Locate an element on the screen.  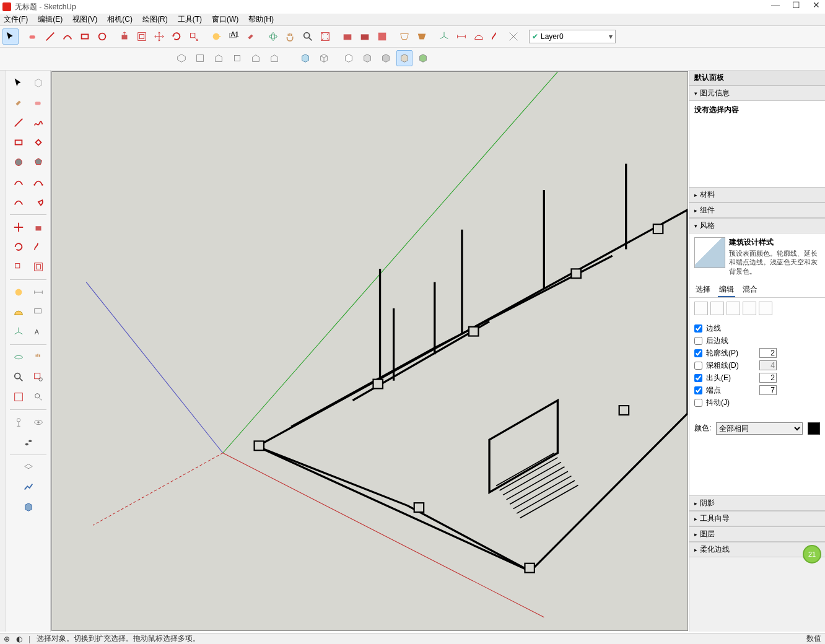
freehand-icon is located at coordinates (38, 123).